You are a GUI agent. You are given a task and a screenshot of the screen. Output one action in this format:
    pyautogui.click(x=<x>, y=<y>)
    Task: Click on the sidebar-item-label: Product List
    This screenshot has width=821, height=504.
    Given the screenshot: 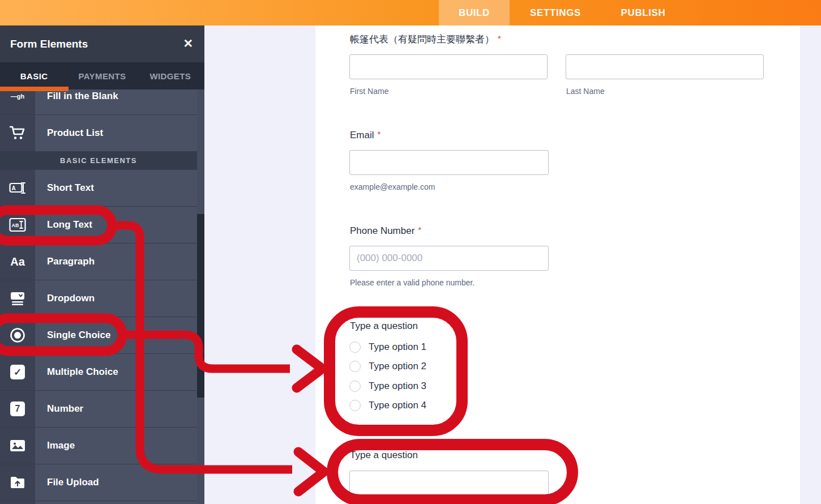 What is the action you would take?
    pyautogui.click(x=116, y=133)
    